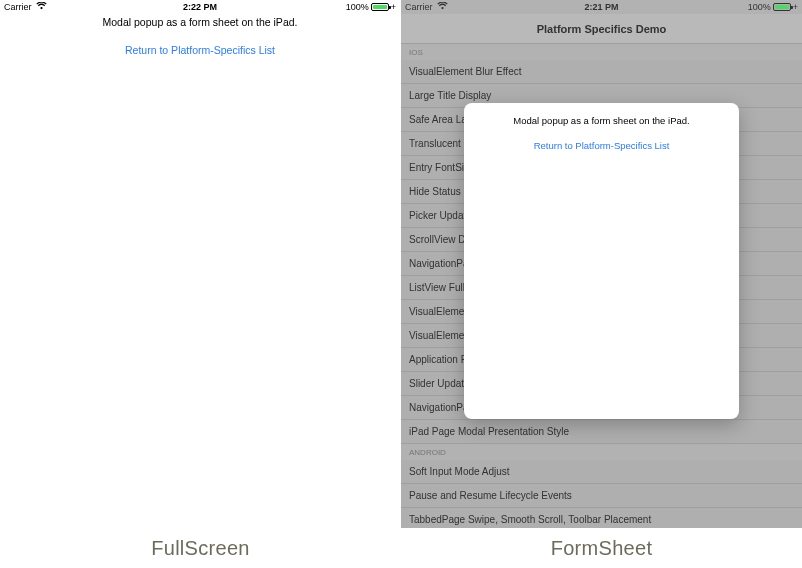  What do you see at coordinates (602, 432) in the screenshot?
I see `list-item: iPad Page Modal Presentation Style` at bounding box center [602, 432].